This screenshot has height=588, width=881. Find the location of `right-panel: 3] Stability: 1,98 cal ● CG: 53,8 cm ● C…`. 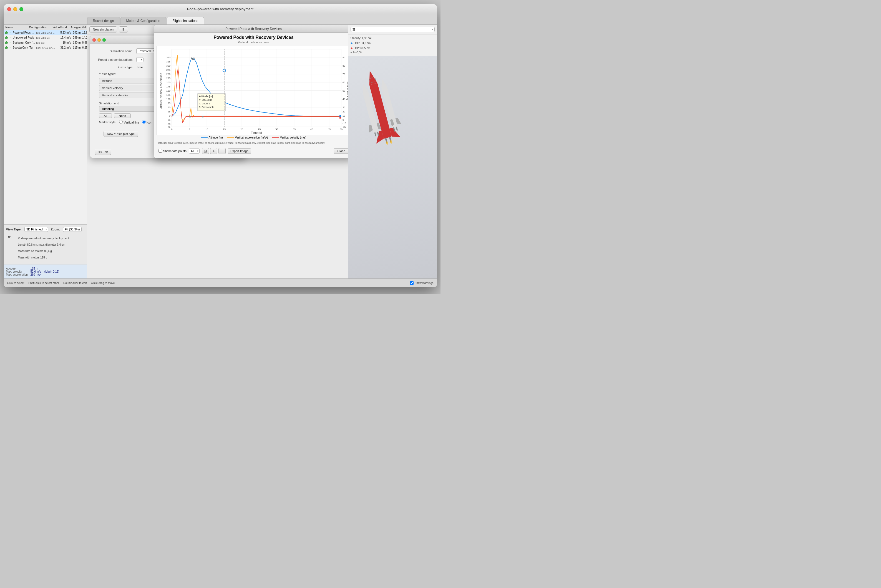

right-panel: 3] Stability: 1,98 cal ● CG: 53,8 cm ● C… is located at coordinates (392, 152).